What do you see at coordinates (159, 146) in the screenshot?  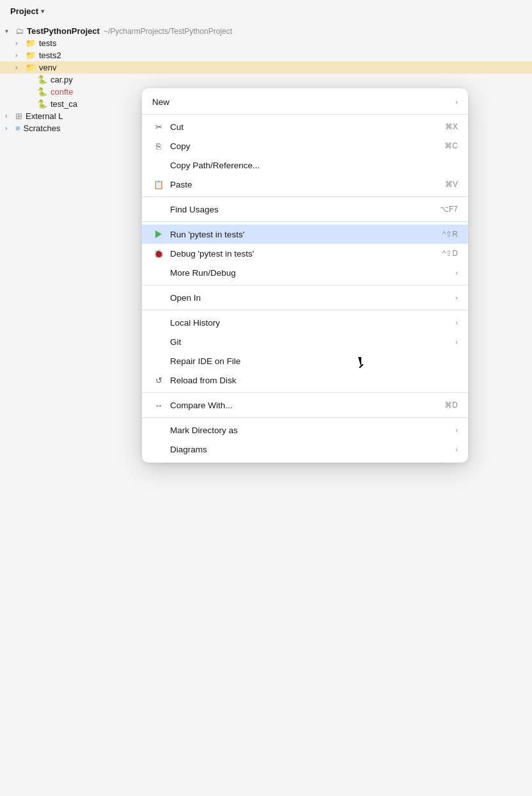 I see `copy-icon: ⎘` at bounding box center [159, 146].